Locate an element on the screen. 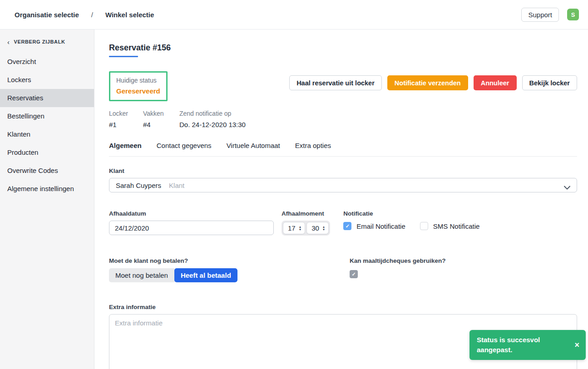 This screenshot has width=588, height=369. breadcrumb: Organisatie selectie / Winkel selectie is located at coordinates (84, 15).